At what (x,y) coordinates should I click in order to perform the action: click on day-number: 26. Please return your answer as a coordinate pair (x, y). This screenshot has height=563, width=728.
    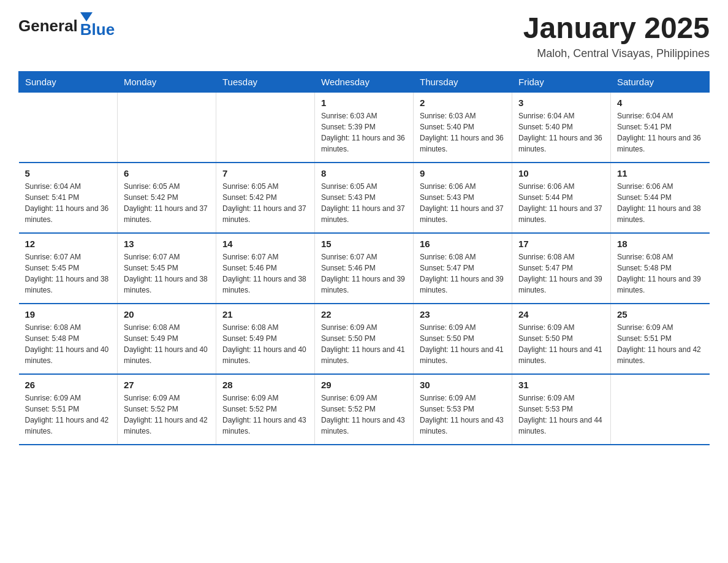
    Looking at the image, I should click on (69, 385).